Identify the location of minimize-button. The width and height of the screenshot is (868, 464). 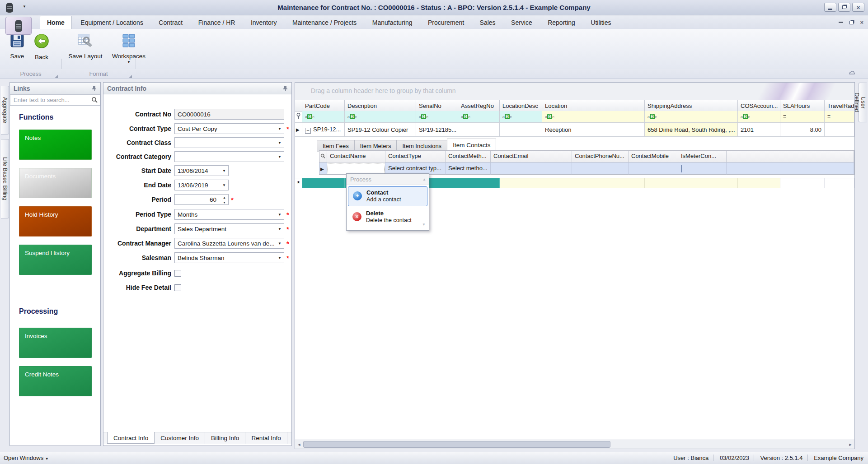
(830, 7).